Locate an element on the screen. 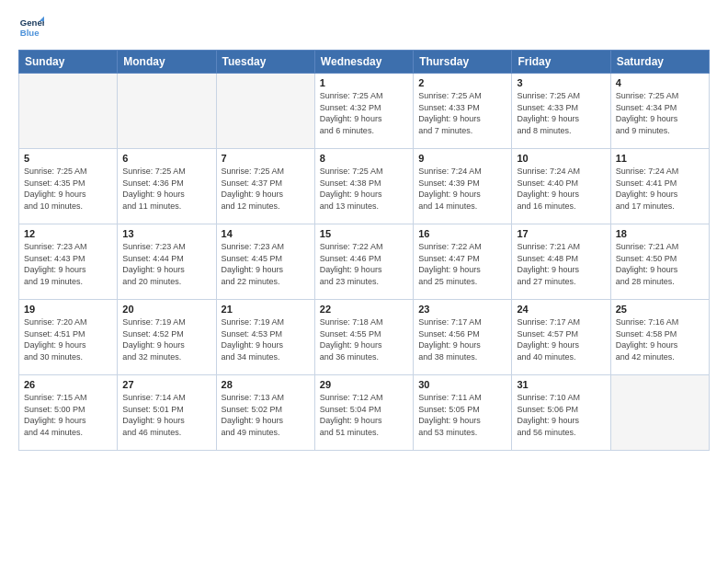  day-number: 14 is located at coordinates (266, 234).